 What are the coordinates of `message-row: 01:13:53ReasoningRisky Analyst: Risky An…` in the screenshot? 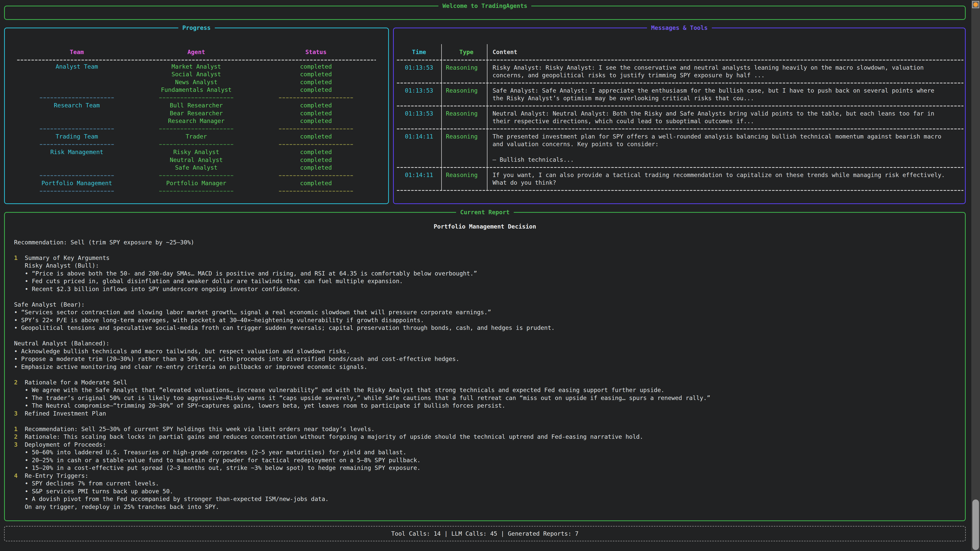 It's located at (680, 71).